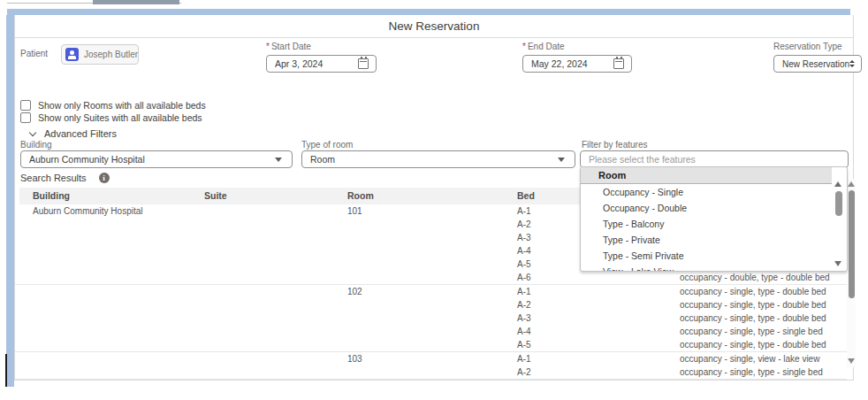 The width and height of the screenshot is (868, 400). What do you see at coordinates (299, 64) in the screenshot?
I see `start-date-value: Apr 3, 2024` at bounding box center [299, 64].